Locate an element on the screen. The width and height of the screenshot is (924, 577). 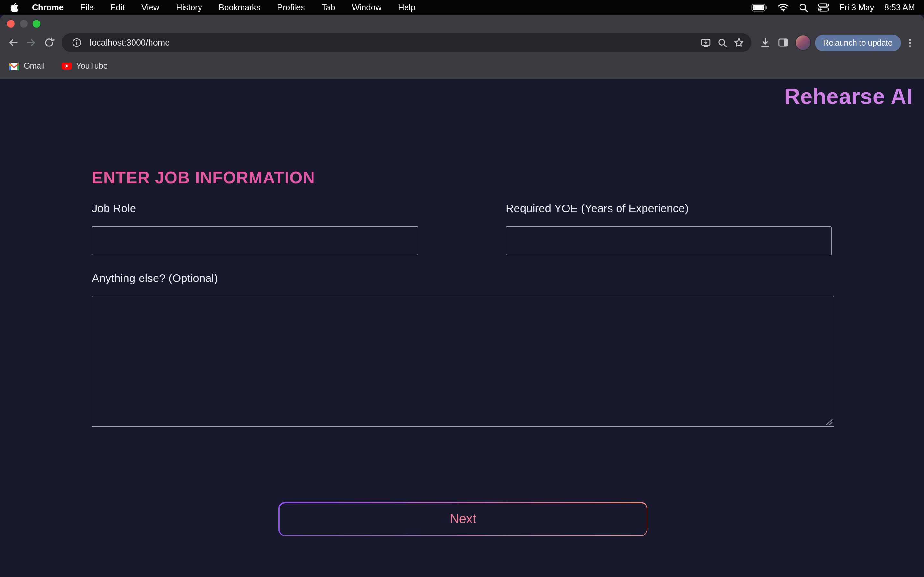
yoe-field-group: Required YOE (Years of Experience) is located at coordinates (669, 228).